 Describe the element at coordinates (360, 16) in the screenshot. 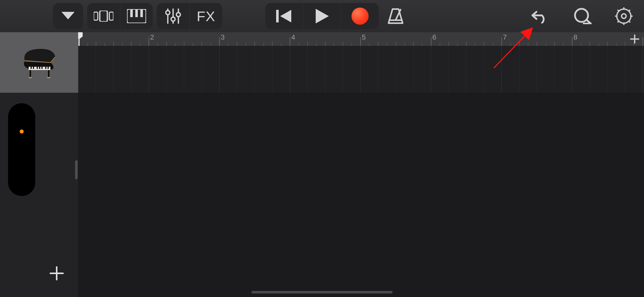

I see `record-button` at that location.